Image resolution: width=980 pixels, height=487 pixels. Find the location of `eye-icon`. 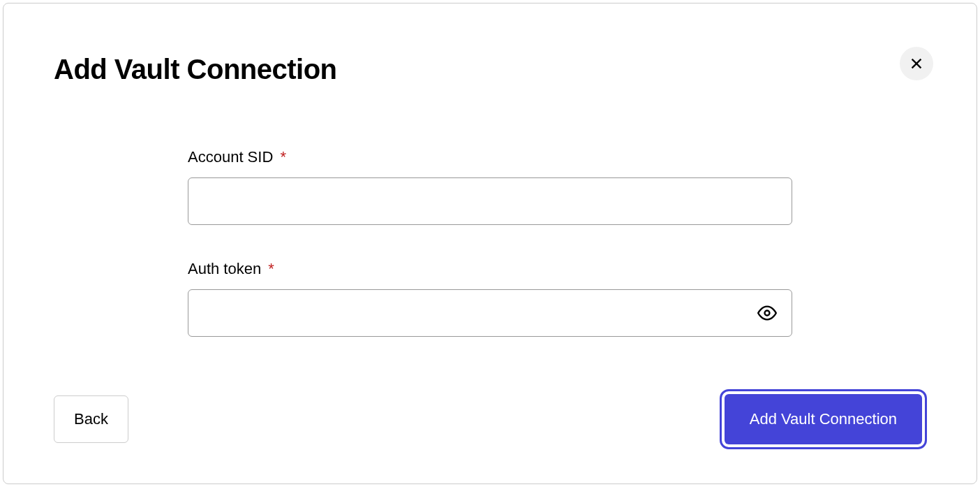

eye-icon is located at coordinates (767, 313).